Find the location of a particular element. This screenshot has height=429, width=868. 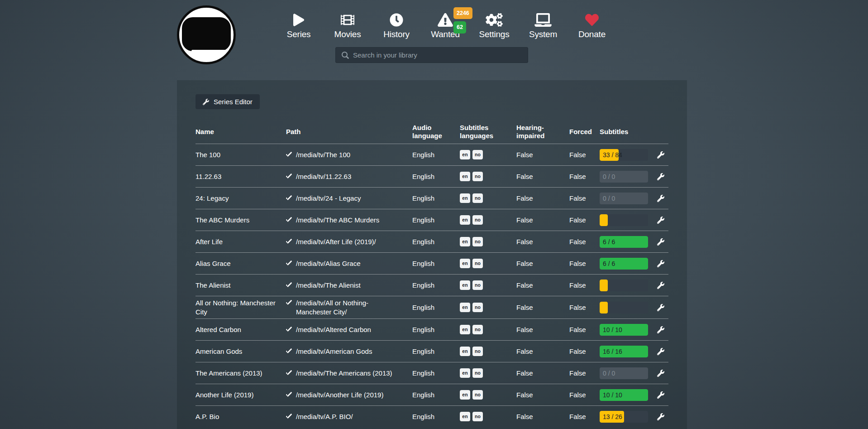

nav-item-series: Series is located at coordinates (299, 25).